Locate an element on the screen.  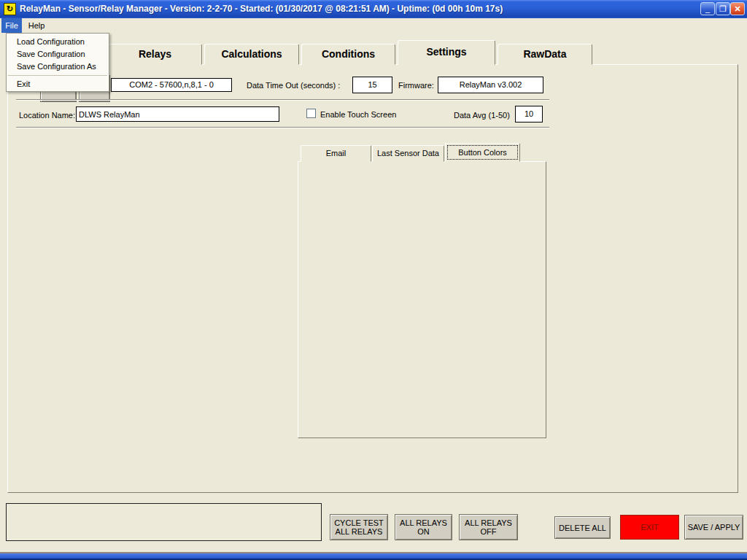
audit-tab-button-colors: Button Colors is located at coordinates (483, 152).